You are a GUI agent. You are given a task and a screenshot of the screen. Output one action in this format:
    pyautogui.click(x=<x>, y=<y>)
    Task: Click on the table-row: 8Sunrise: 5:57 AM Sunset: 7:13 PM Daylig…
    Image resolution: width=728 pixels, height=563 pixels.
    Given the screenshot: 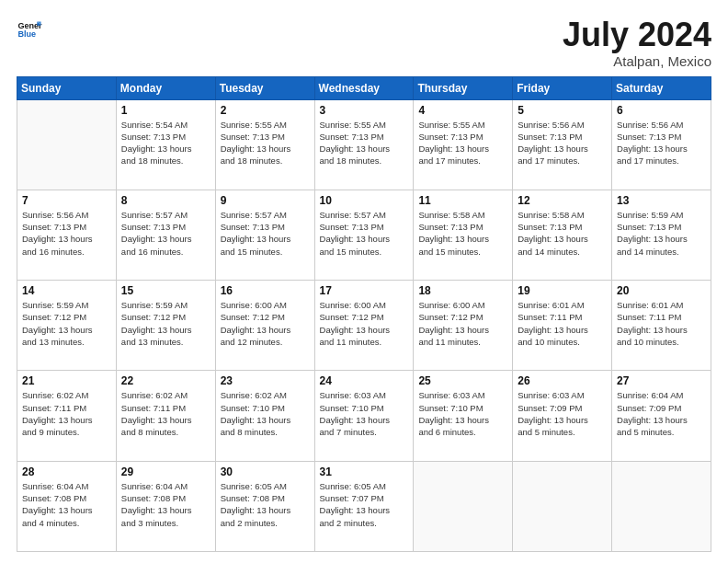 What is the action you would take?
    pyautogui.click(x=165, y=235)
    